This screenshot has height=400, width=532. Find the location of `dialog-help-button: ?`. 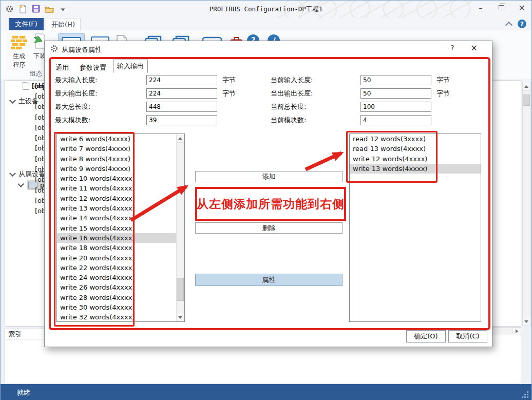

dialog-help-button: ? is located at coordinates (452, 49).